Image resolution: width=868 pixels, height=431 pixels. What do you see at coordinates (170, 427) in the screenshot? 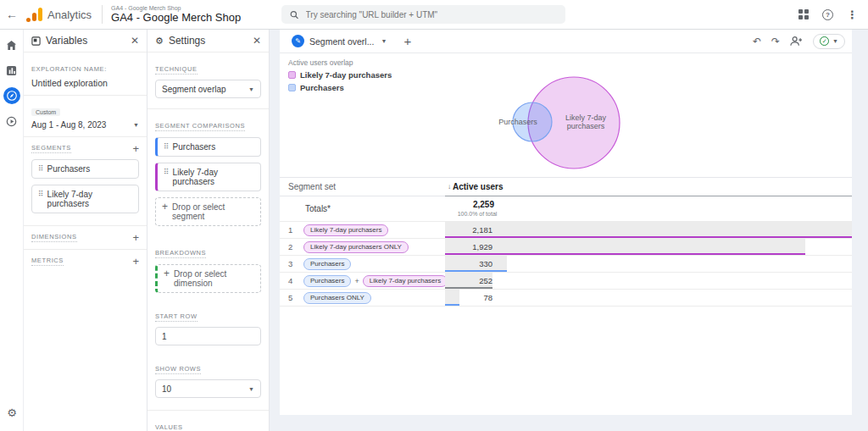
I see `values-label: VALUES` at bounding box center [170, 427].